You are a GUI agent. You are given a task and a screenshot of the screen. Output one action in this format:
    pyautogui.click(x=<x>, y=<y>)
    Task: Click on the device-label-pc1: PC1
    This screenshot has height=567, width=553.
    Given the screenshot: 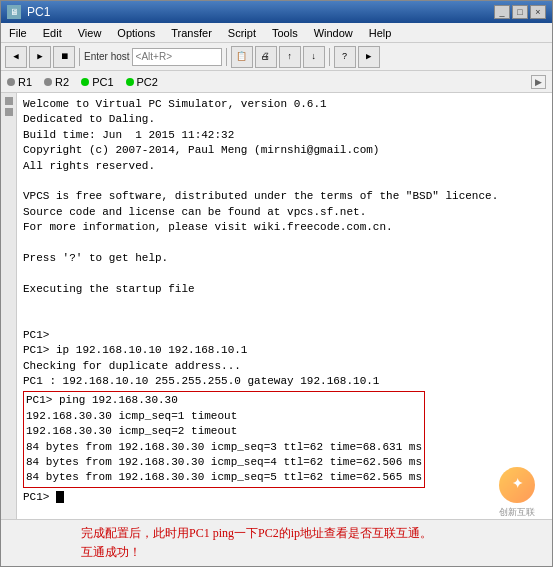 What is the action you would take?
    pyautogui.click(x=102, y=82)
    